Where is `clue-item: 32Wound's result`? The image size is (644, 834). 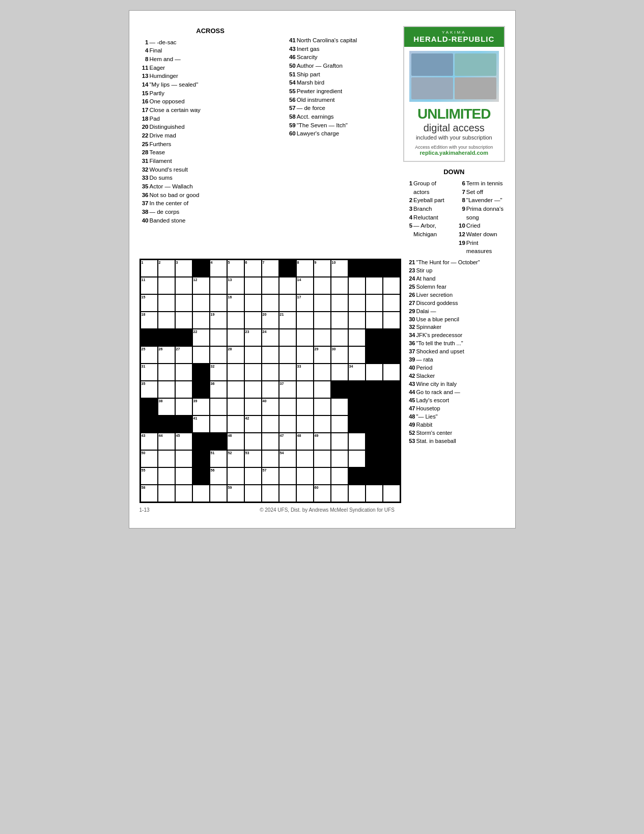
clue-item: 32Wound's result is located at coordinates (211, 170).